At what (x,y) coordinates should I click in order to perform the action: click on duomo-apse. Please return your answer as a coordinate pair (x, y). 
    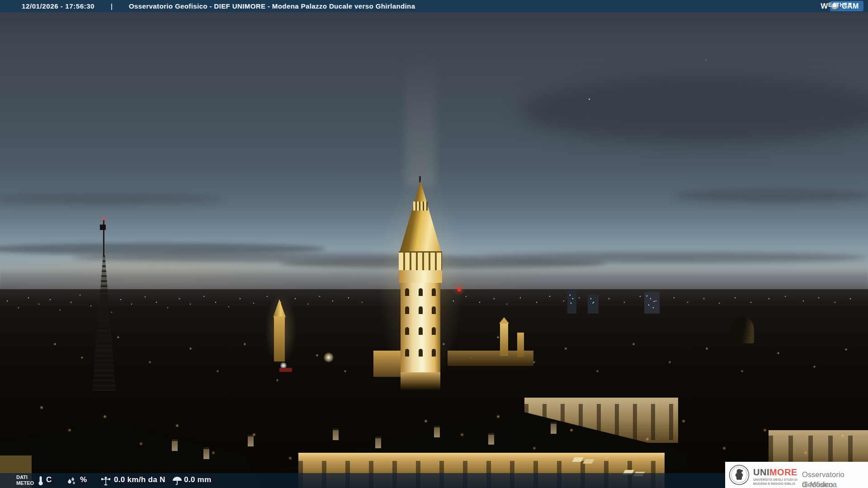
    Looking at the image, I should click on (387, 364).